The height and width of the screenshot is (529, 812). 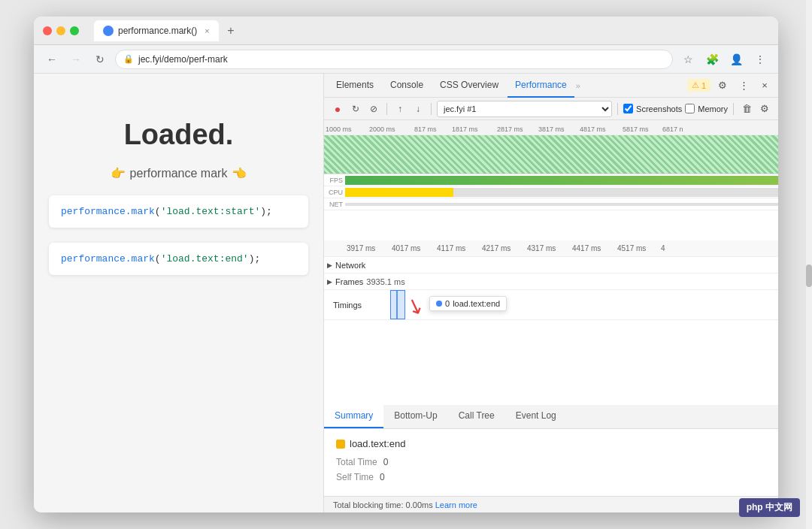 I want to click on minimize-button, so click(x=61, y=31).